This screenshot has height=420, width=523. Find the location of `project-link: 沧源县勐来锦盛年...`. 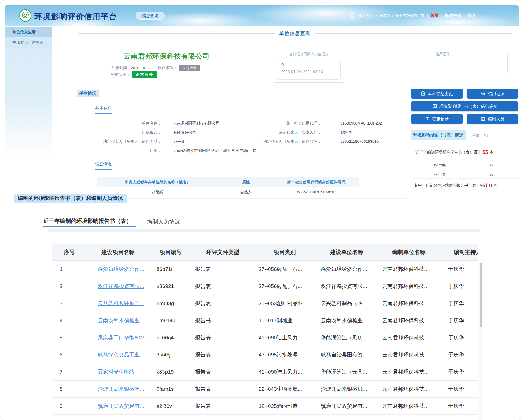

project-link: 沧源县勐来锦盛年... is located at coordinates (118, 389).